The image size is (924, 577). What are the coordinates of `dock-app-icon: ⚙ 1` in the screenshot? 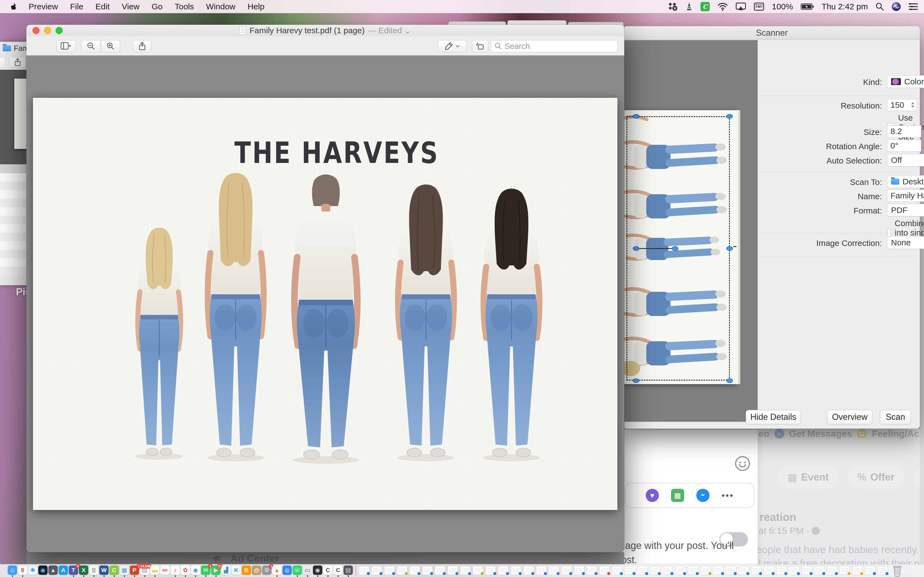 It's located at (267, 571).